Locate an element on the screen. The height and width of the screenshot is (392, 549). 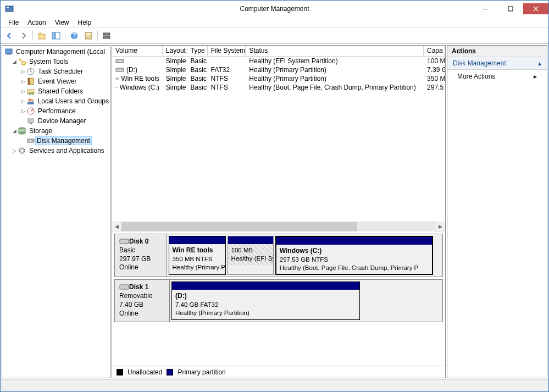
actions-section-label: Disk Management is located at coordinates (479, 63).